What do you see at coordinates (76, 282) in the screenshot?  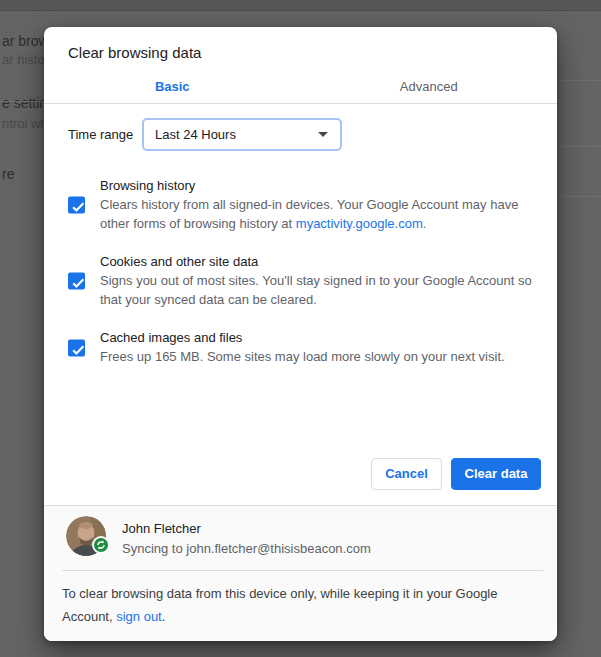 I see `cookies-checkbox` at bounding box center [76, 282].